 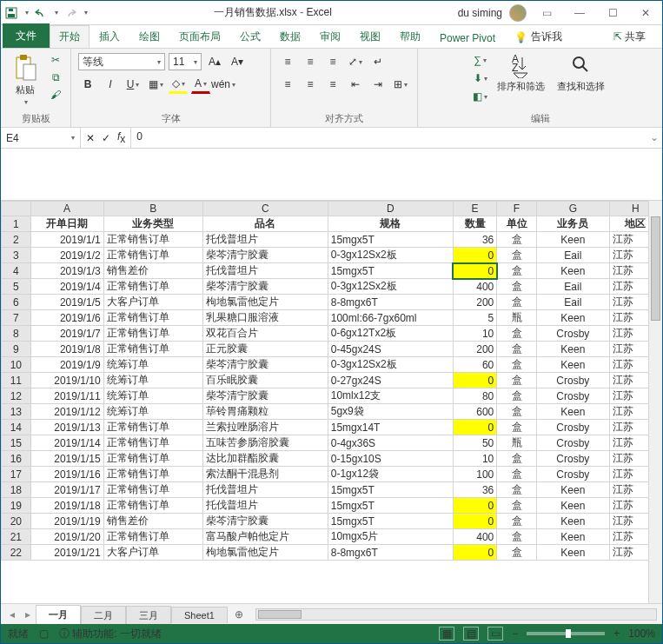 I want to click on tab-share: ⇱ 共享, so click(x=629, y=37).